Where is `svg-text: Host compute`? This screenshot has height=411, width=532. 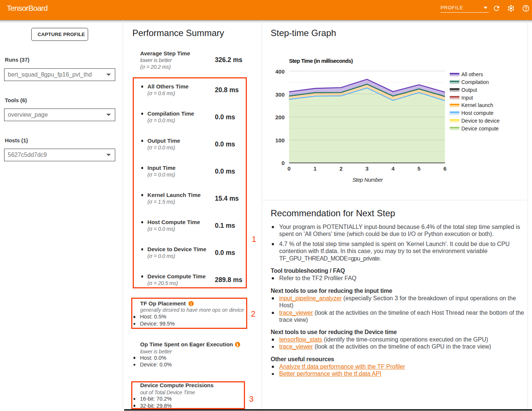 svg-text: Host compute is located at coordinates (477, 113).